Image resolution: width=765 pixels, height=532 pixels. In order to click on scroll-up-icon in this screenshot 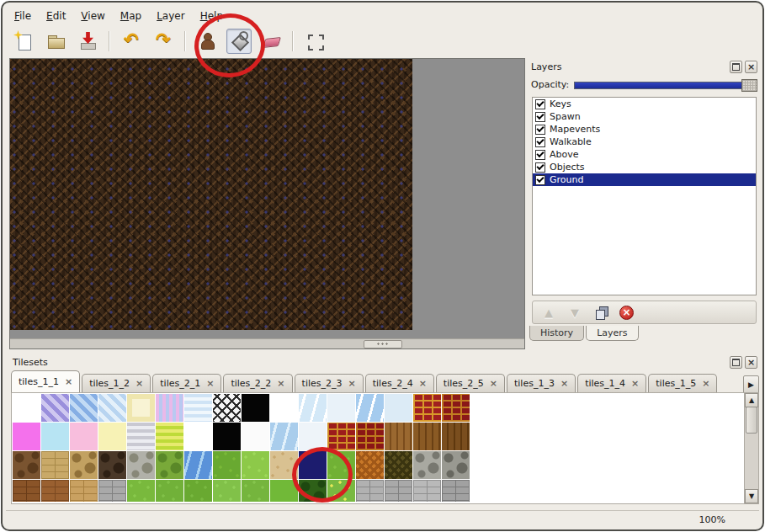, I will do `click(752, 401)`.